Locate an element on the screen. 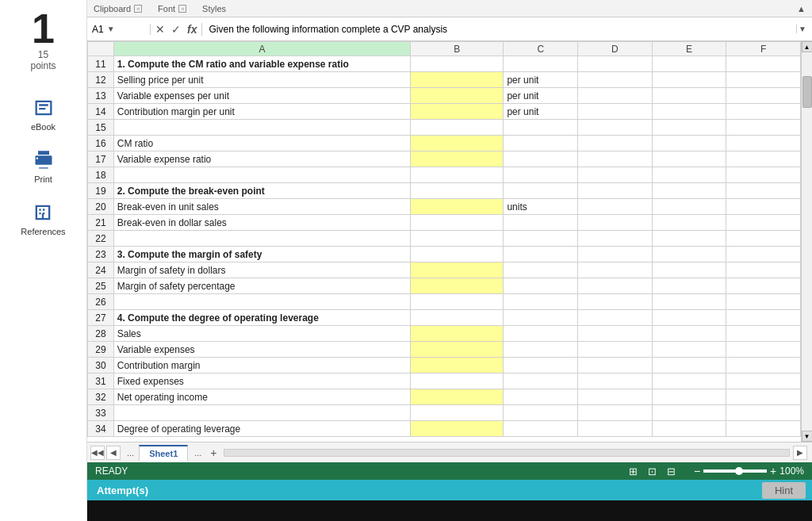 The image size is (812, 521). cell-a27: 4. Compute the degree of operating lever… is located at coordinates (262, 318).